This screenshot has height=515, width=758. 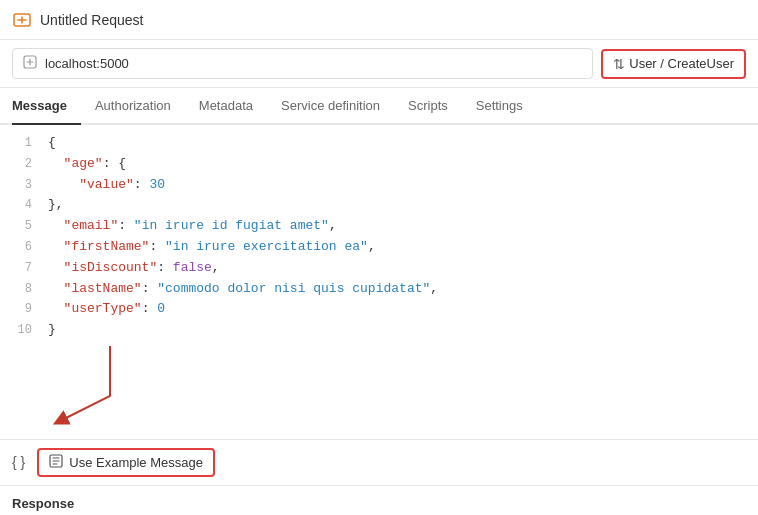 I want to click on line-num-4: 4, so click(x=20, y=205).